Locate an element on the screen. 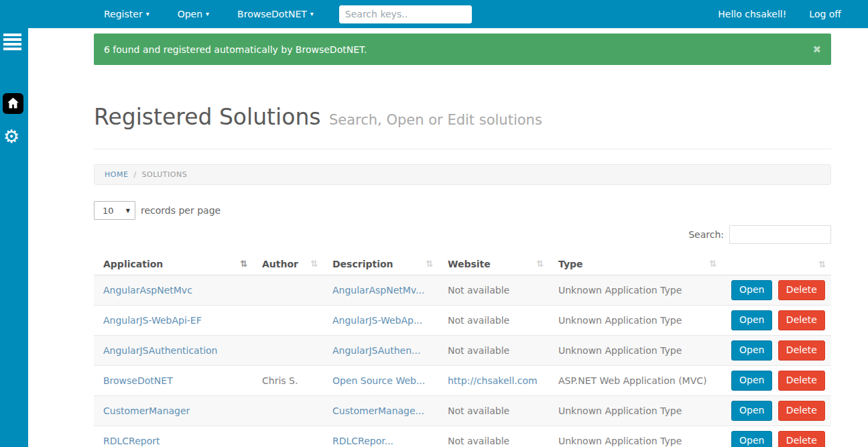  navbar-menu: Register ▾ Open ▾ BrowseDotNET ▾ is located at coordinates (209, 14).